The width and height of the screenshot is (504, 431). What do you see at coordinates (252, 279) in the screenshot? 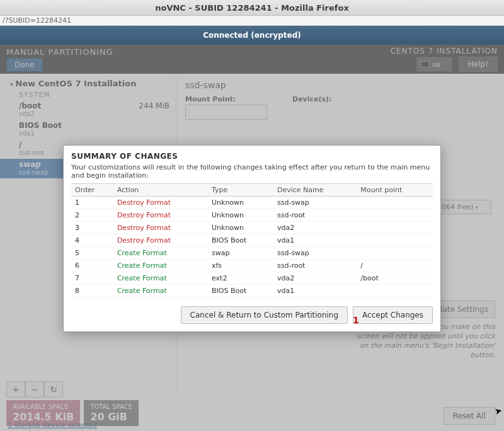
I see `table-row: 7Create Formatext2vda2/boot` at bounding box center [252, 279].